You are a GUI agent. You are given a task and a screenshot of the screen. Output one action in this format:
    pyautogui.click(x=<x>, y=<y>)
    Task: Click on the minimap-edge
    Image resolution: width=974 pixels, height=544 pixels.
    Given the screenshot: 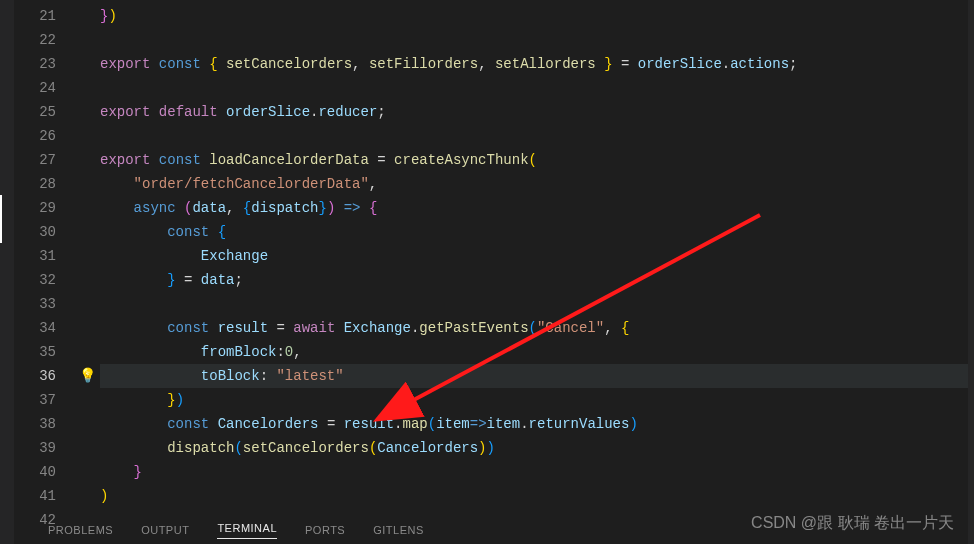 What is the action you would take?
    pyautogui.click(x=971, y=272)
    